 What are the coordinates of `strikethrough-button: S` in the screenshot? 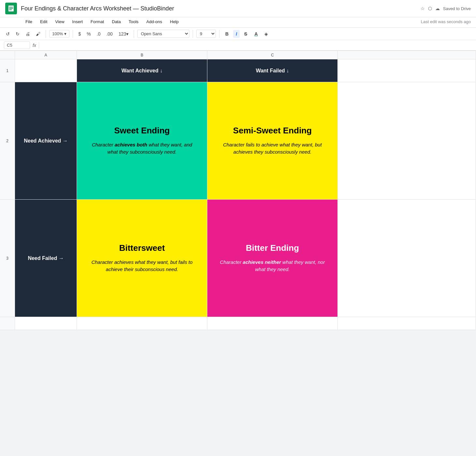 It's located at (246, 34).